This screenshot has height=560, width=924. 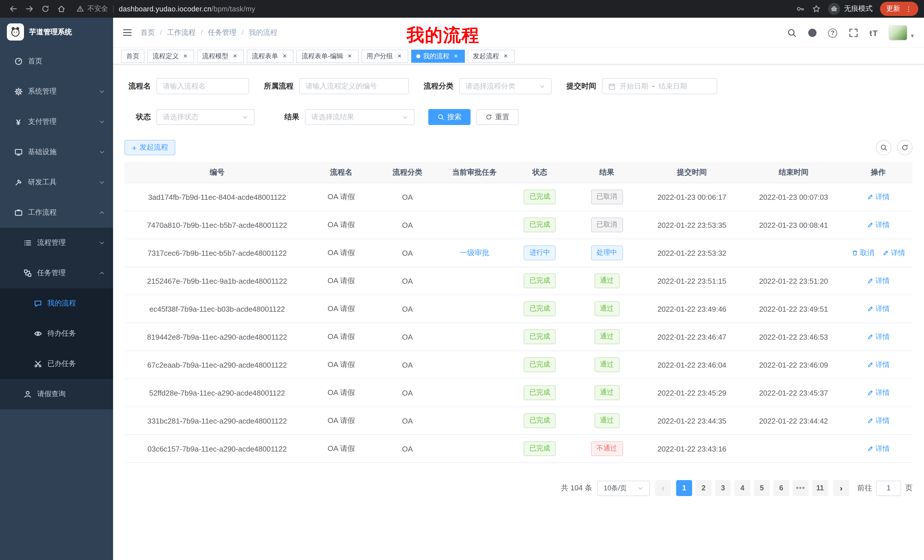 I want to click on page-size-select: 10条/页, so click(x=624, y=488).